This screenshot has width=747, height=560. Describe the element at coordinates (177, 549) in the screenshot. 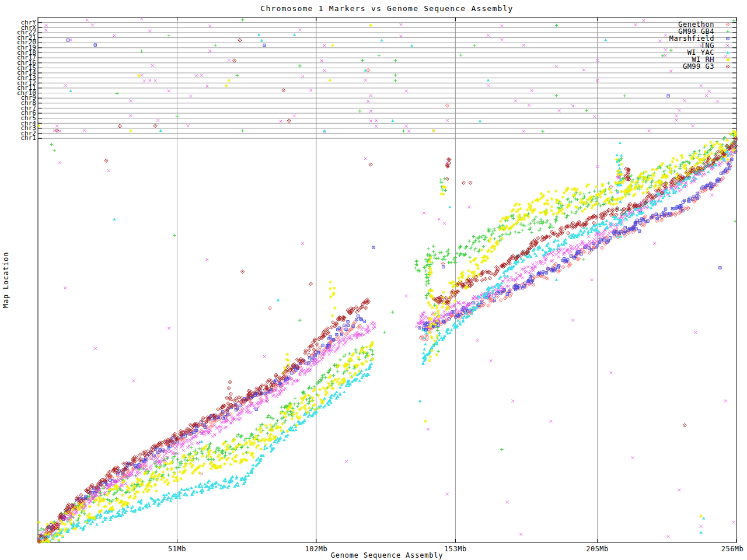

I see `x-tick-label: 51Mb` at that location.